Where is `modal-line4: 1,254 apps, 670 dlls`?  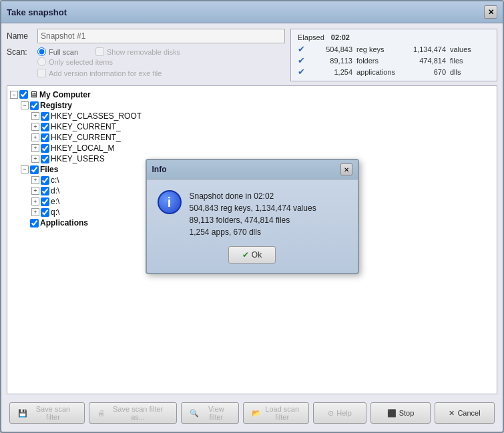 modal-line4: 1,254 apps, 670 dlls is located at coordinates (253, 232).